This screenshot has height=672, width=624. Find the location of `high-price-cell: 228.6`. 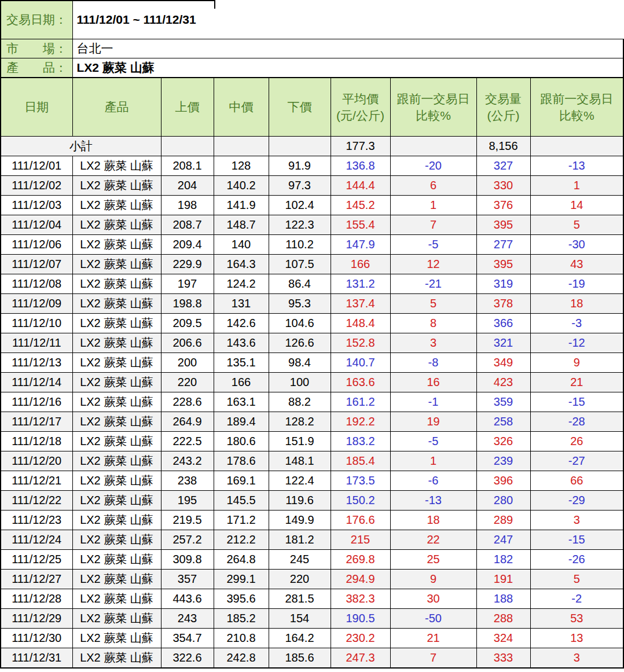

high-price-cell: 228.6 is located at coordinates (188, 402).